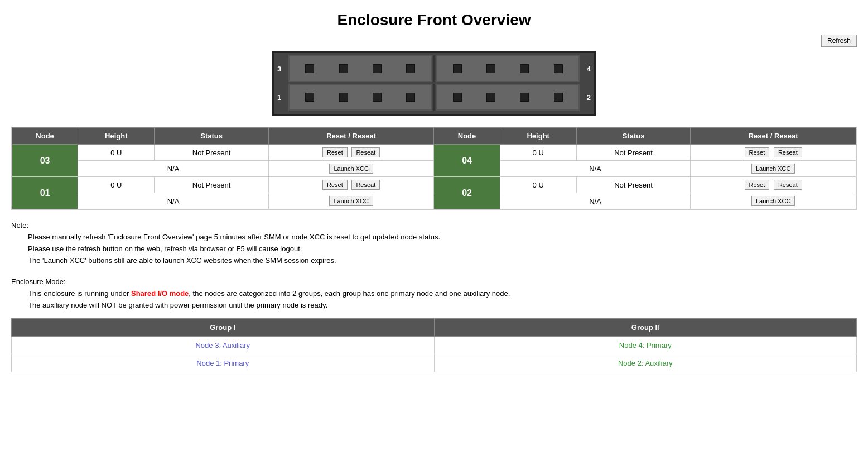 The height and width of the screenshot is (465, 868). Describe the element at coordinates (351, 201) in the screenshot. I see `node-01-launch: Launch XCC` at that location.